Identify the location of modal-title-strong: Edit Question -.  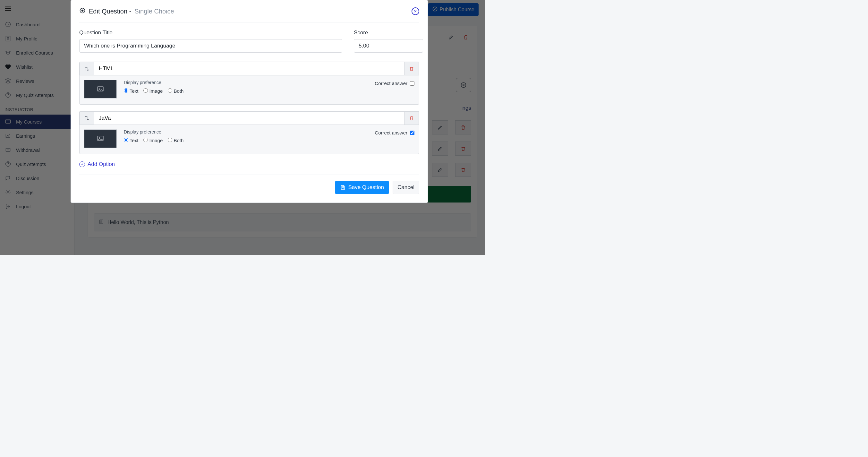
(110, 11).